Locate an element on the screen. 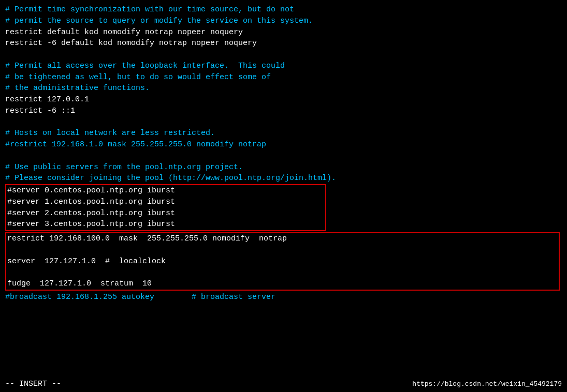 This screenshot has height=392, width=567. line-9: restrict 127.0.0.1 is located at coordinates (284, 100).